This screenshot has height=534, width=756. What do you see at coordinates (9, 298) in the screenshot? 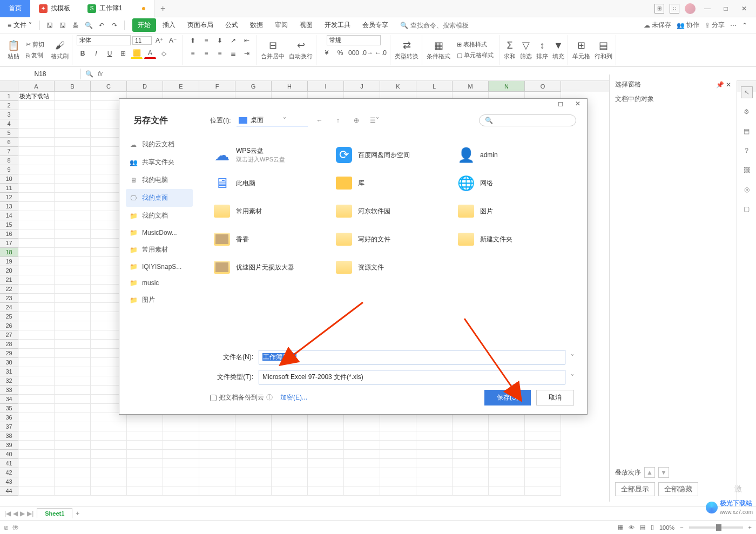
I see `row-header: 23` at bounding box center [9, 298].